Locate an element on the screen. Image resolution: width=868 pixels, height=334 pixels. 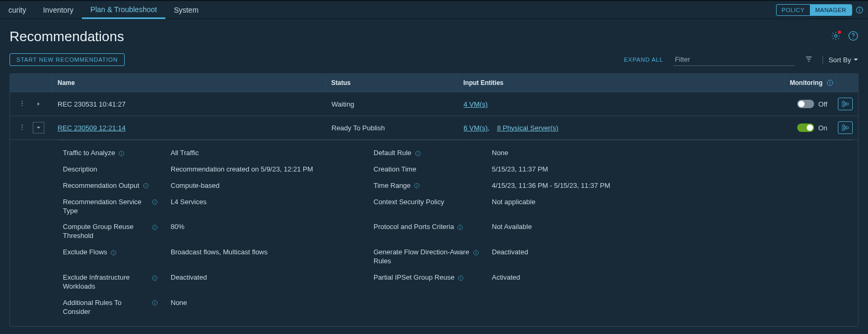
help-button is located at coordinates (853, 37).